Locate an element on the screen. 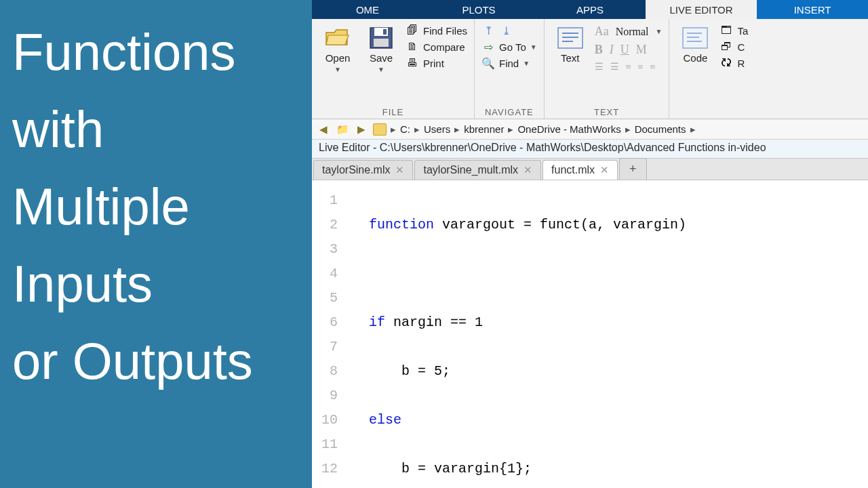 This screenshot has width=868, height=488. style-dropdown: Normal is located at coordinates (632, 32).